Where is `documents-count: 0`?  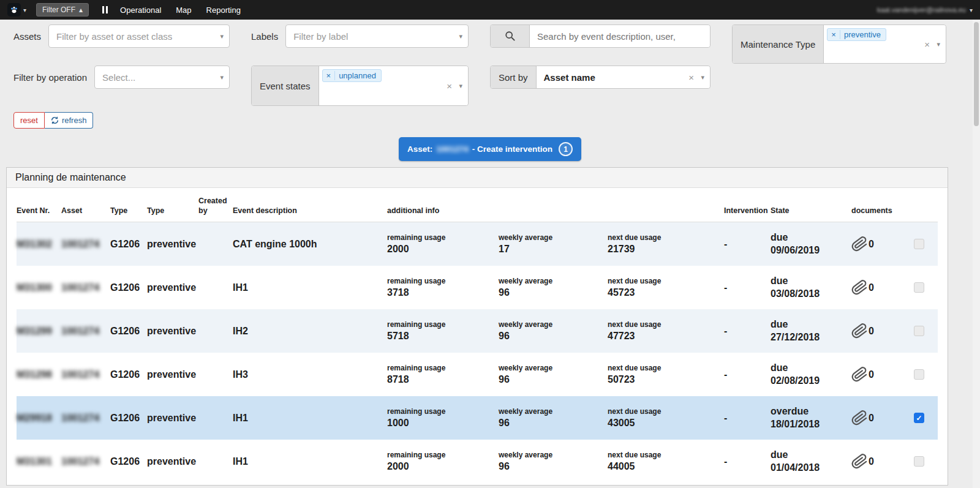
documents-count: 0 is located at coordinates (871, 418).